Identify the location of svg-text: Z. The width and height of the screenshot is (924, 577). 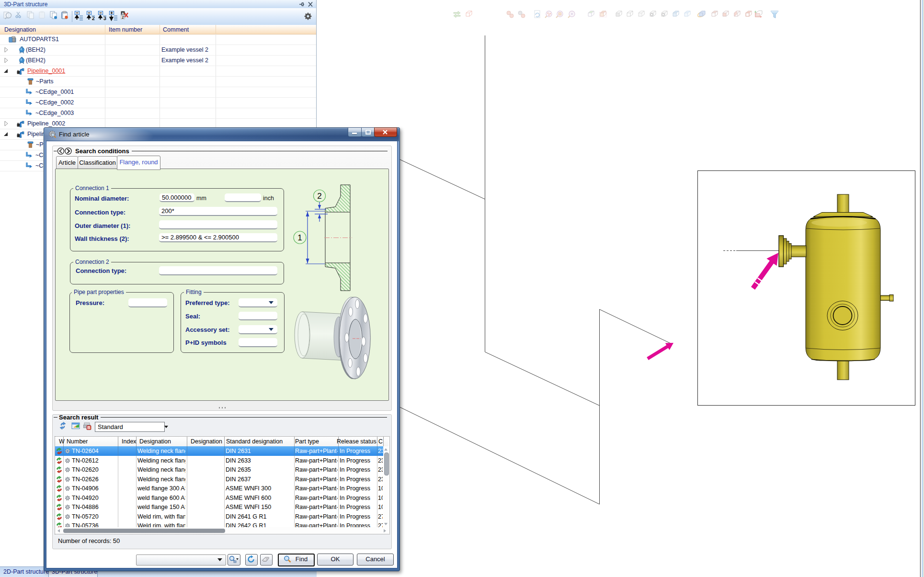
(123, 17).